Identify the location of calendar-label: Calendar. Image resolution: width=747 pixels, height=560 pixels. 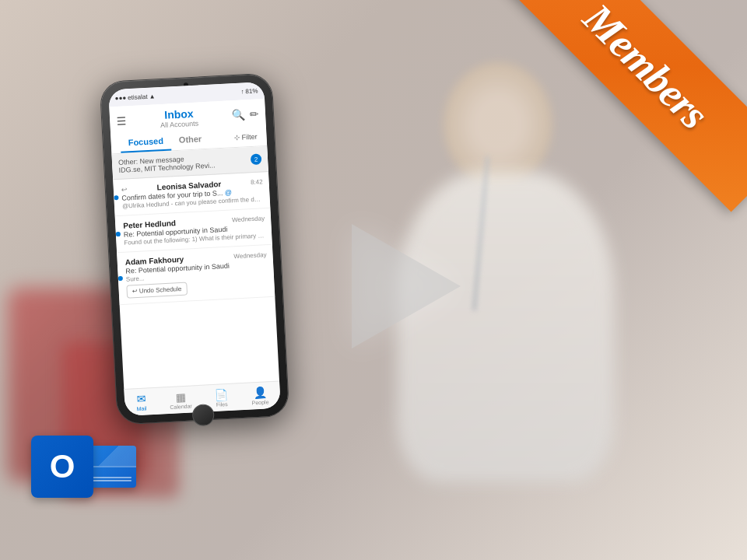
(181, 406).